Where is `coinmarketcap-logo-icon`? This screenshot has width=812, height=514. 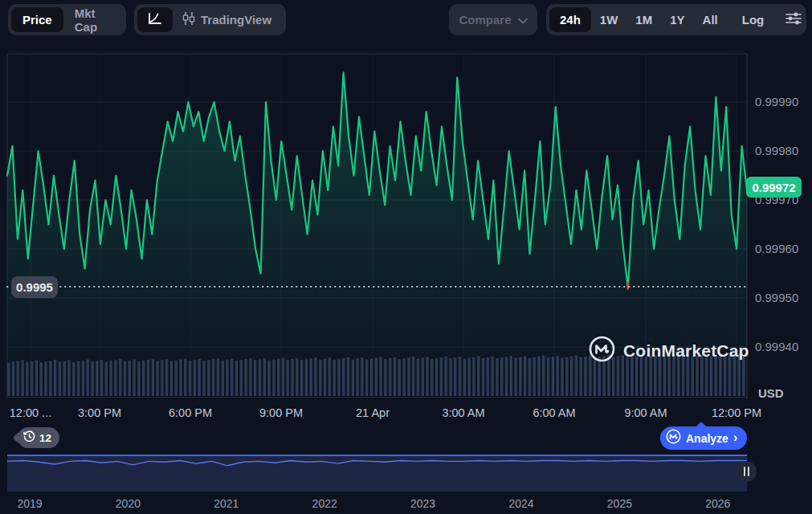 coinmarketcap-logo-icon is located at coordinates (602, 350).